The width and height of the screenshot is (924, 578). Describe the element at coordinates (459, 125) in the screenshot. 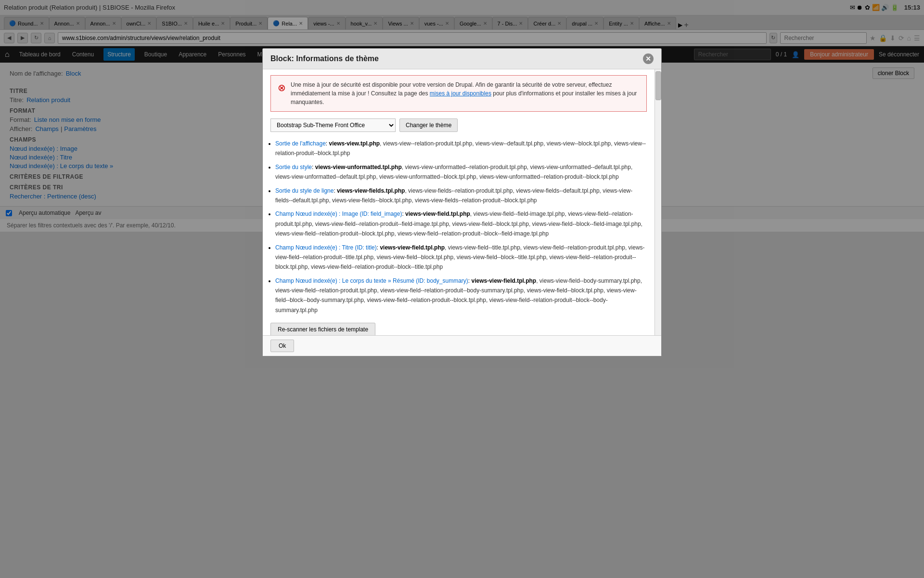

I see `theme-selector-row: Bootstrap Sub-Theme Front Office Changer…` at that location.